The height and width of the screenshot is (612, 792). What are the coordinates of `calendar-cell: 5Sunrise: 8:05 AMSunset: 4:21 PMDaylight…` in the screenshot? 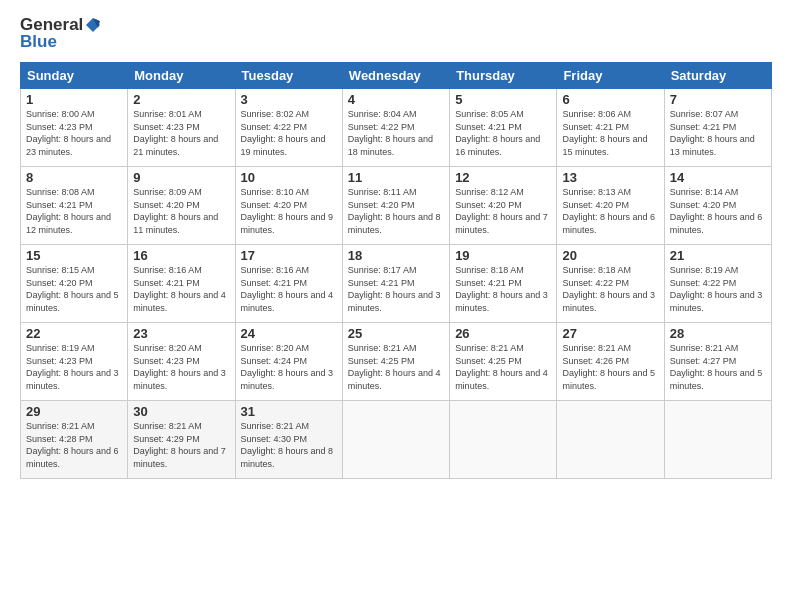 It's located at (504, 128).